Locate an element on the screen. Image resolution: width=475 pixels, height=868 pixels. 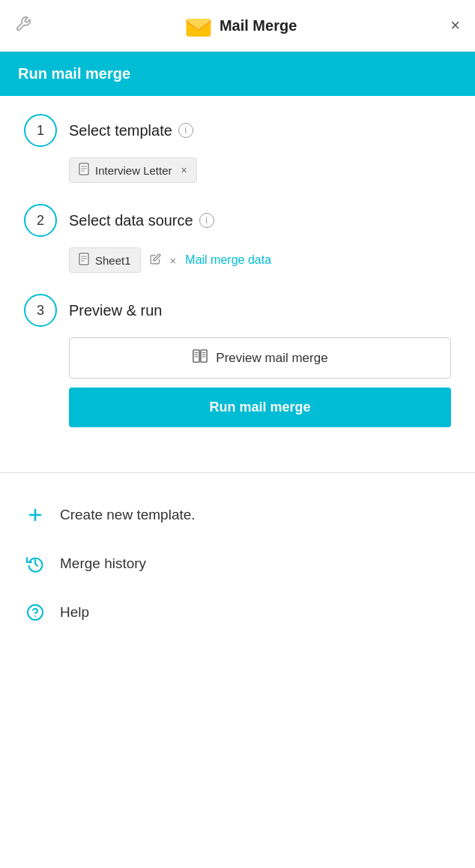
step-2: 2 Select data source i is located at coordinates (238, 238).